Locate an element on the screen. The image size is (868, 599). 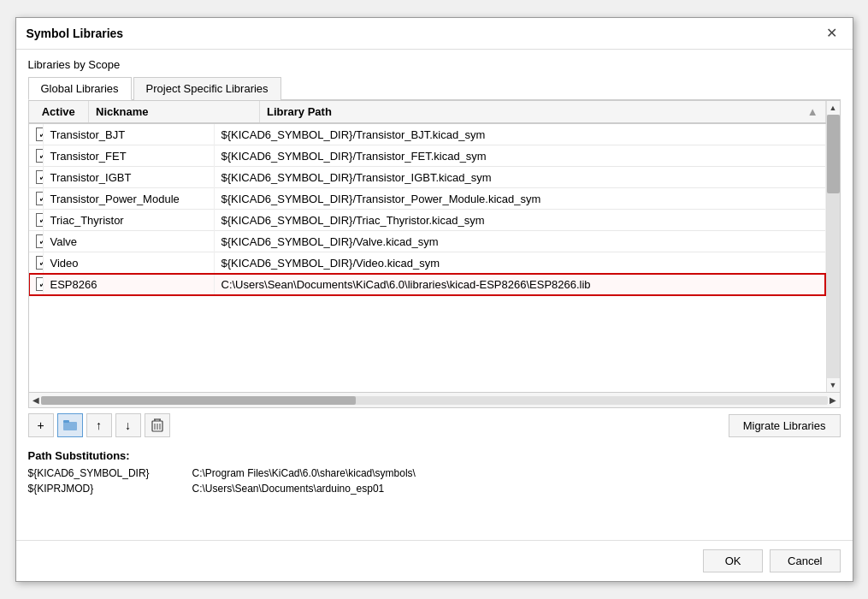
move-up-button: ↑ is located at coordinates (99, 425).